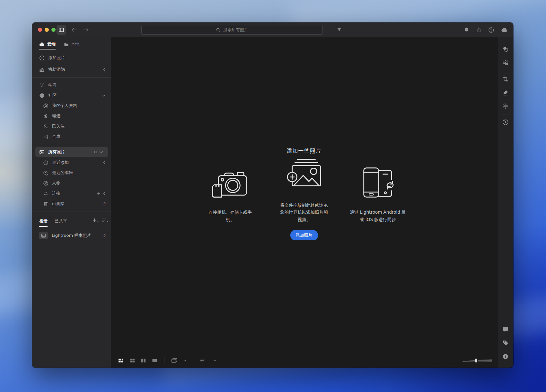 The image size is (546, 392). What do you see at coordinates (40, 30) in the screenshot?
I see `close-window-button` at bounding box center [40, 30].